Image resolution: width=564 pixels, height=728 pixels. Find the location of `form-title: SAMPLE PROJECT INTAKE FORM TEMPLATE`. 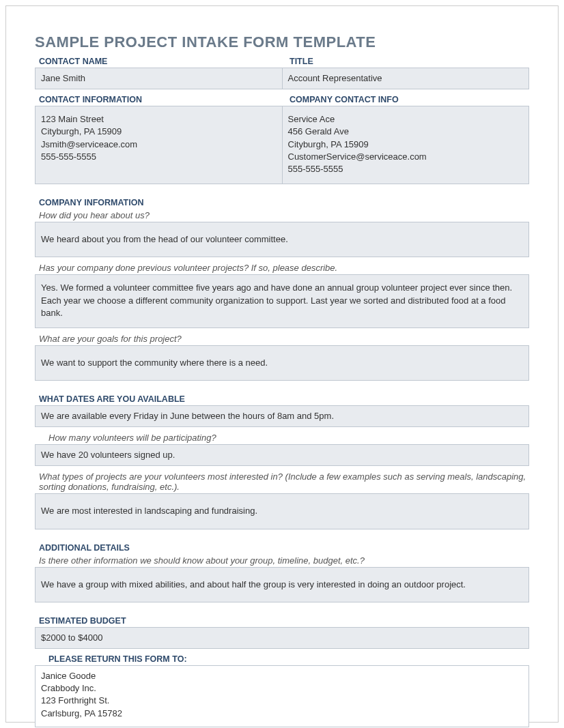

form-title: SAMPLE PROJECT INTAKE FORM TEMPLATE is located at coordinates (282, 42).